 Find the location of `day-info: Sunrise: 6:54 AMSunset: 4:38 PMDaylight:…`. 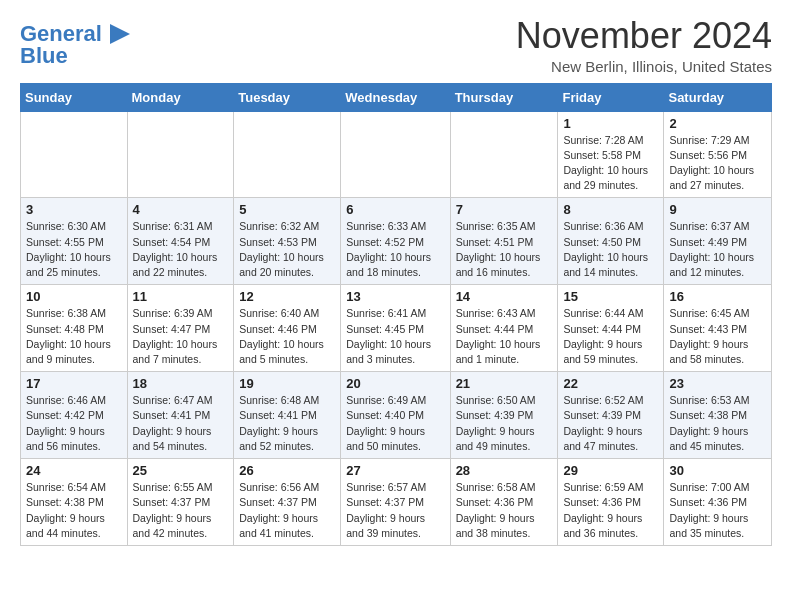

day-info: Sunrise: 6:54 AMSunset: 4:38 PMDaylight:… is located at coordinates (74, 510).